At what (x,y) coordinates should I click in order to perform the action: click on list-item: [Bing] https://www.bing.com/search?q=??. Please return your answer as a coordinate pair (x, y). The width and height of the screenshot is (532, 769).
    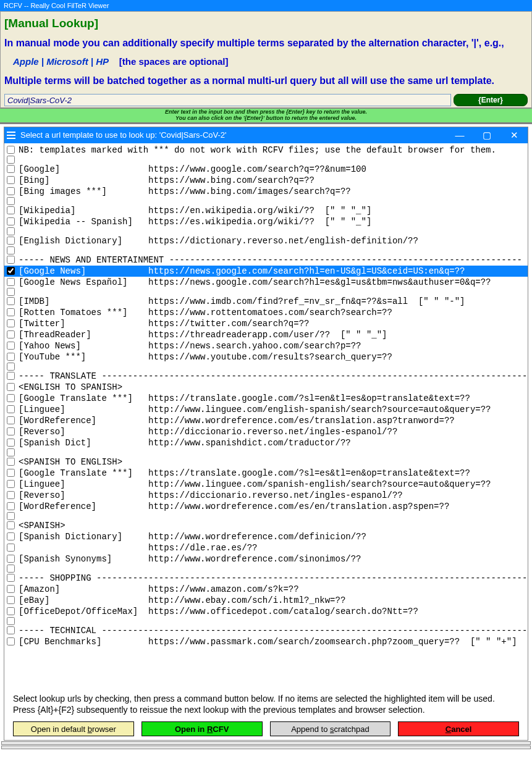
    Looking at the image, I should click on (266, 180).